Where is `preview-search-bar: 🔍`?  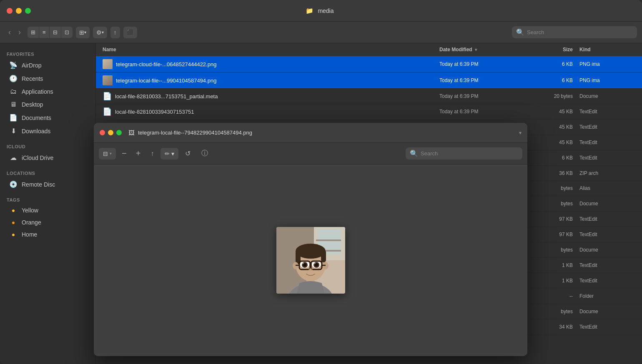 preview-search-bar: 🔍 is located at coordinates (464, 153).